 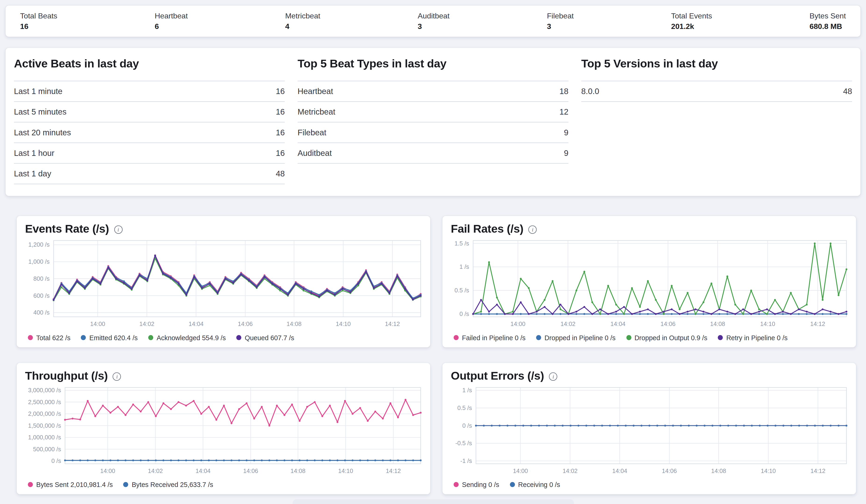 What do you see at coordinates (303, 26) in the screenshot?
I see `stat-value: 4` at bounding box center [303, 26].